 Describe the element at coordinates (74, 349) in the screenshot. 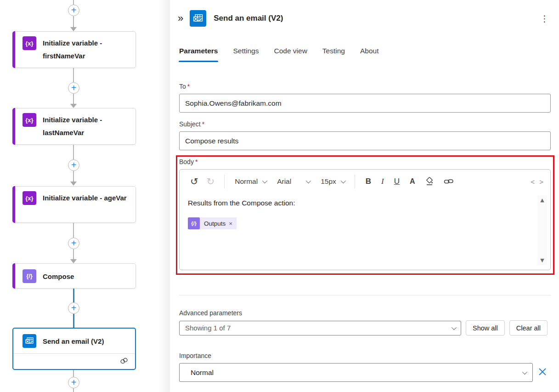

I see `node-send-an-email-v2: Send an email (V2)` at that location.